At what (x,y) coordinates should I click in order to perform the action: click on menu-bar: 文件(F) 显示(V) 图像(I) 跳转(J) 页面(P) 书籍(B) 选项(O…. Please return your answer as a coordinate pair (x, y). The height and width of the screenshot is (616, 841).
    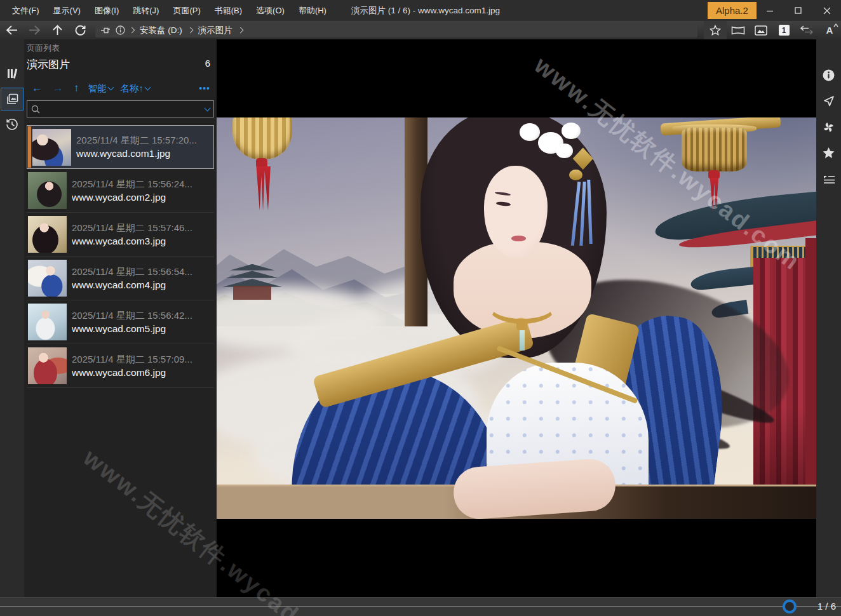
    Looking at the image, I should click on (166, 10).